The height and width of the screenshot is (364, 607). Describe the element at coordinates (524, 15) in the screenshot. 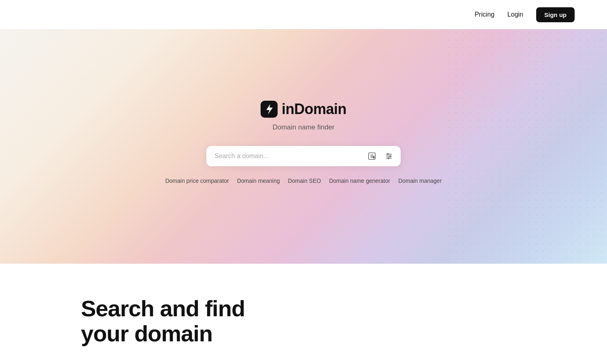

I see `nav-links: Pricing Login Sign up` at that location.